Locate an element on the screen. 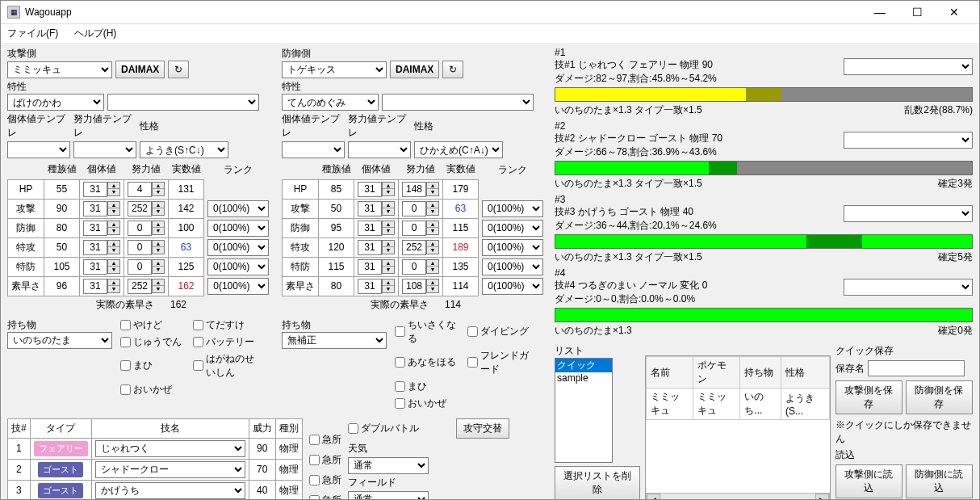  list-item: sample is located at coordinates (584, 378).